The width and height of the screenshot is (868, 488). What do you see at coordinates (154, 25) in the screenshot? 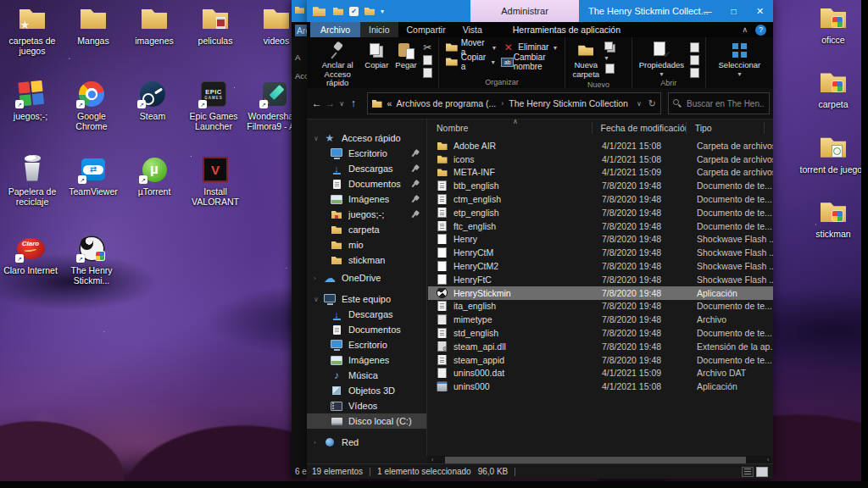
I see `desktop-icon: imagenes` at bounding box center [154, 25].